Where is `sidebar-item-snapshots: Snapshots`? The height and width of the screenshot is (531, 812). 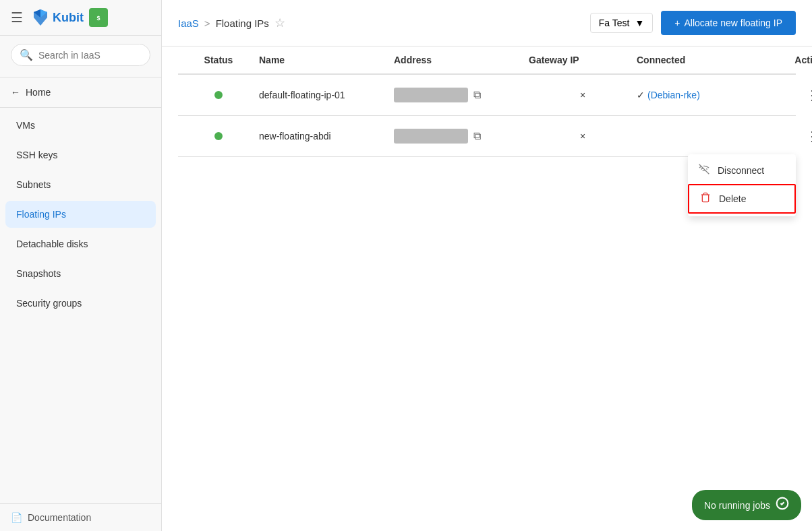 sidebar-item-snapshots: Snapshots is located at coordinates (81, 274).